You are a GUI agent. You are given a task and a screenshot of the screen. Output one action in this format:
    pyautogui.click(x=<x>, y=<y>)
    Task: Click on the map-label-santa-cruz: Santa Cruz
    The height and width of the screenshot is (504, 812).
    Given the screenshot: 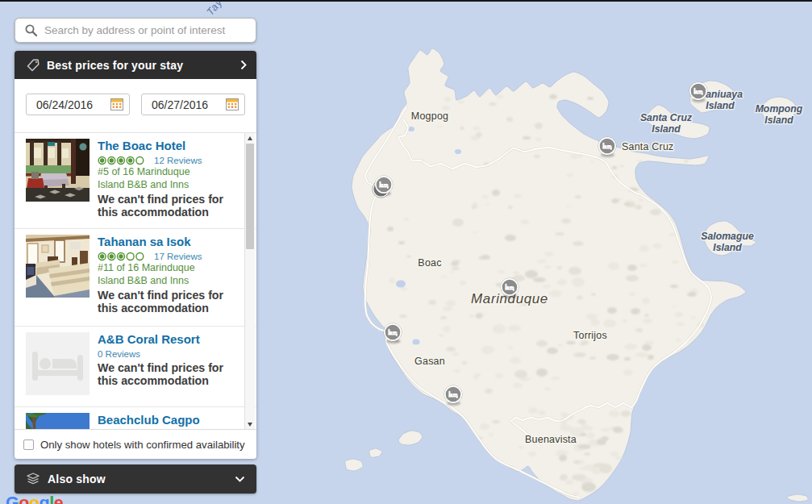 What is the action you would take?
    pyautogui.click(x=648, y=147)
    